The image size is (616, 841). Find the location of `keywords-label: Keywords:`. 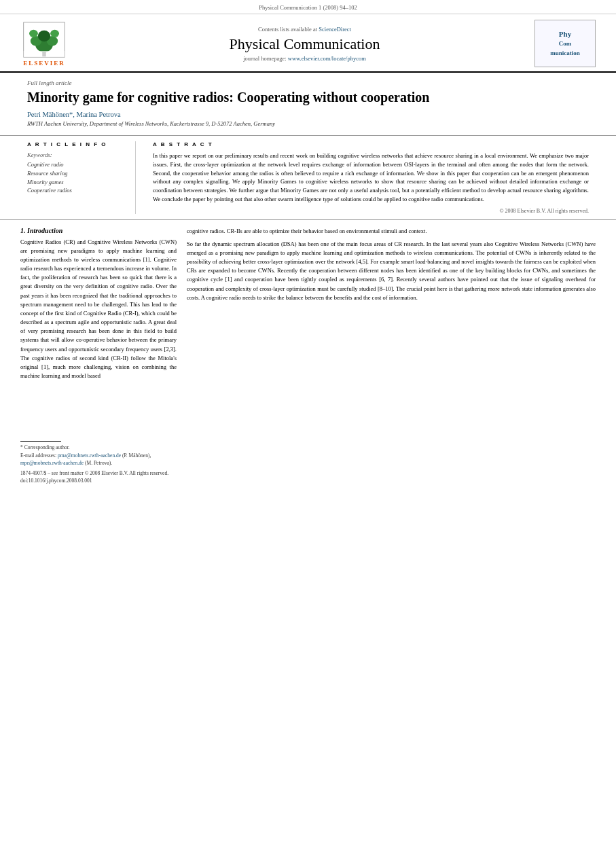

keywords-label: Keywords: is located at coordinates (76, 155).